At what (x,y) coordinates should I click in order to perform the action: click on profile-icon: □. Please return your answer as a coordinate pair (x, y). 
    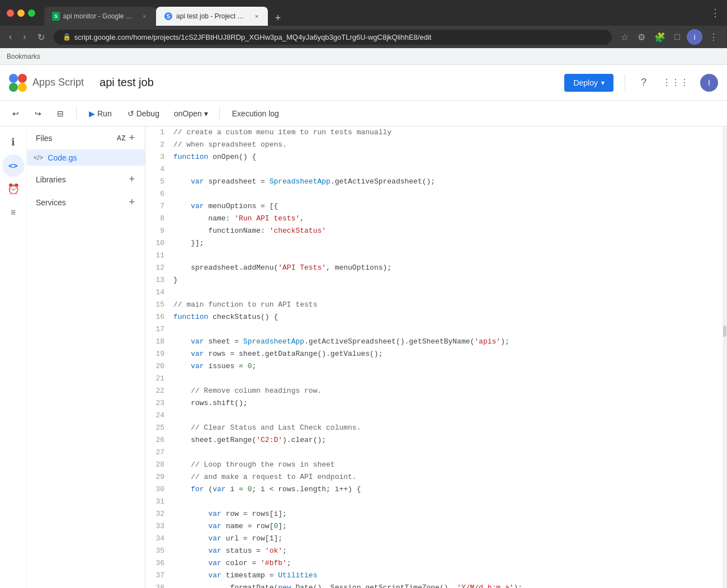
    Looking at the image, I should click on (677, 37).